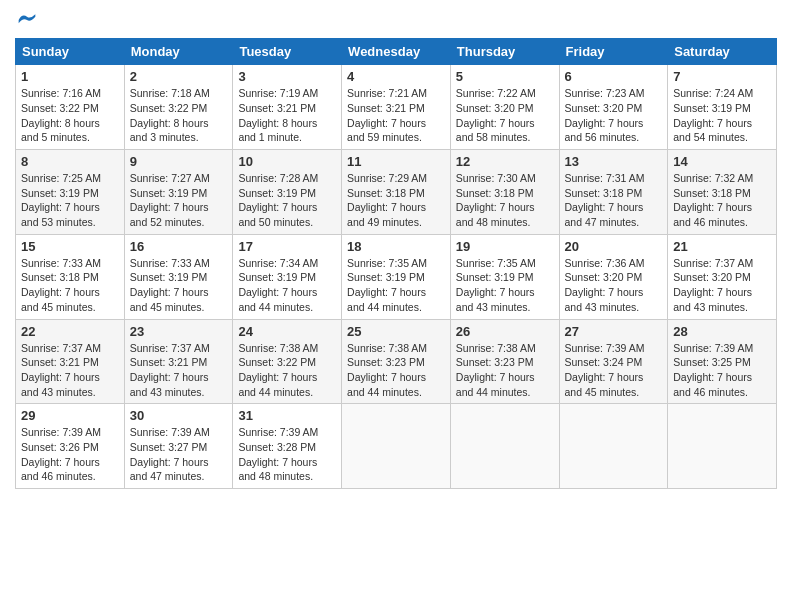 The image size is (792, 612). What do you see at coordinates (288, 276) in the screenshot?
I see `calendar-day-cell: 17 Sunrise: 7:34 AM Sunset: 3:19 PM Dayl…` at bounding box center [288, 276].